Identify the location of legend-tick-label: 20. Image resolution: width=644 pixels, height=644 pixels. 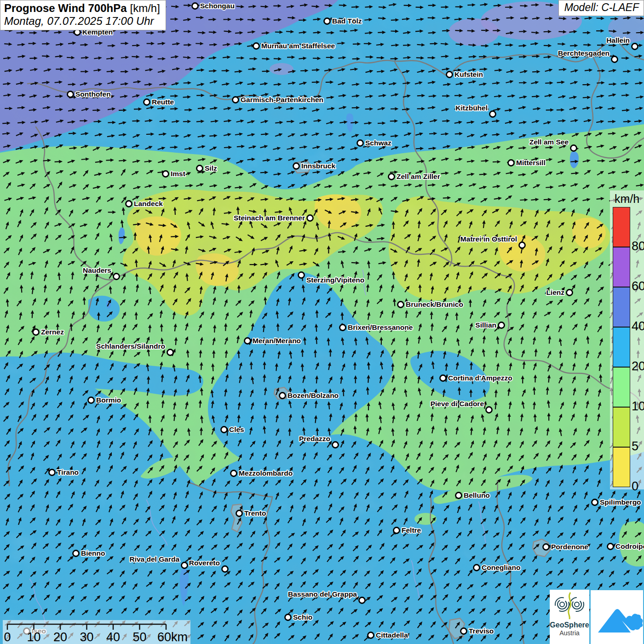
(638, 366).